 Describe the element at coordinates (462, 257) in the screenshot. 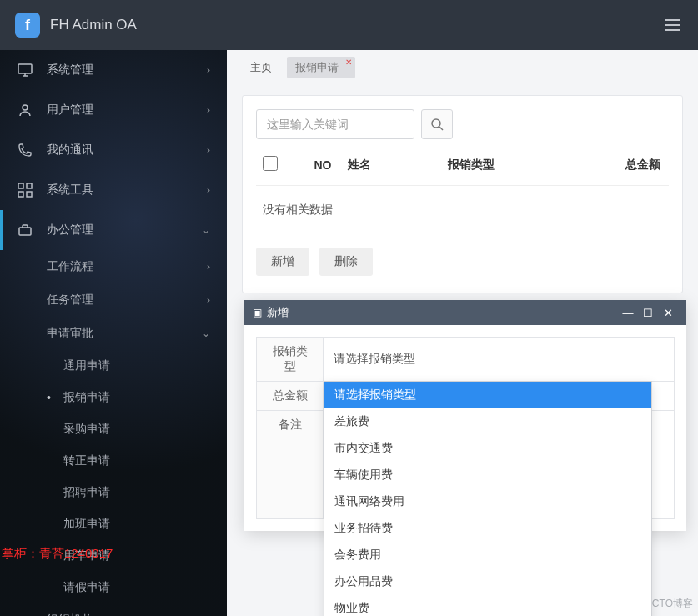

I see `action-row: 新增 删除` at that location.